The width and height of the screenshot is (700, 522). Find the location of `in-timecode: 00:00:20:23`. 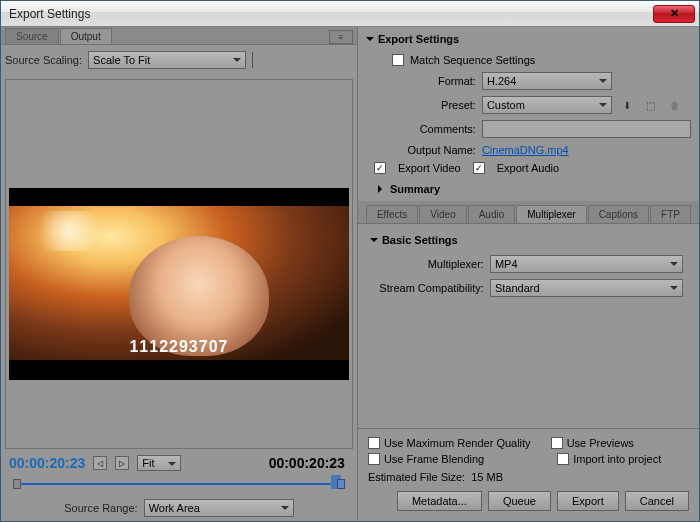

in-timecode: 00:00:20:23 is located at coordinates (47, 463).